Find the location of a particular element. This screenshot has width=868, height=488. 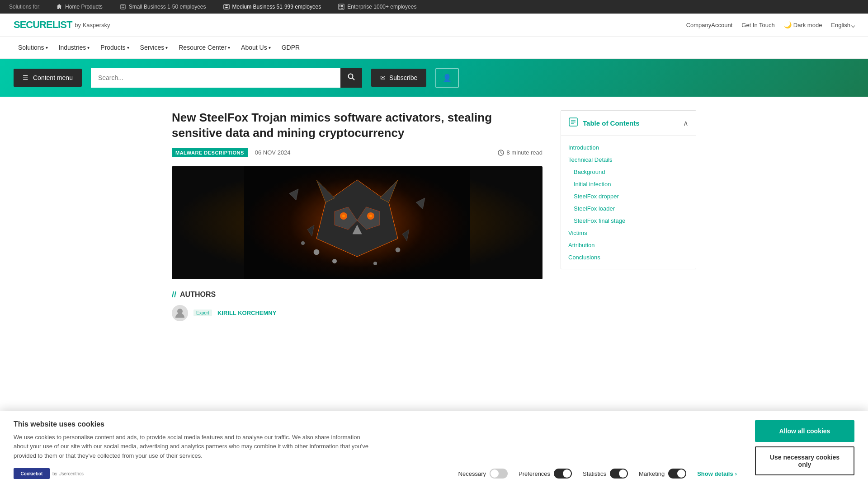

chevron-down-icon is located at coordinates (853, 25).